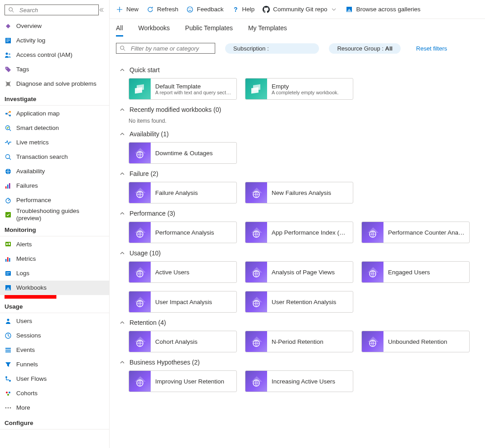 The image size is (485, 448). What do you see at coordinates (297, 109) in the screenshot?
I see `group-header: Recently modified workbooks (0)` at bounding box center [297, 109].